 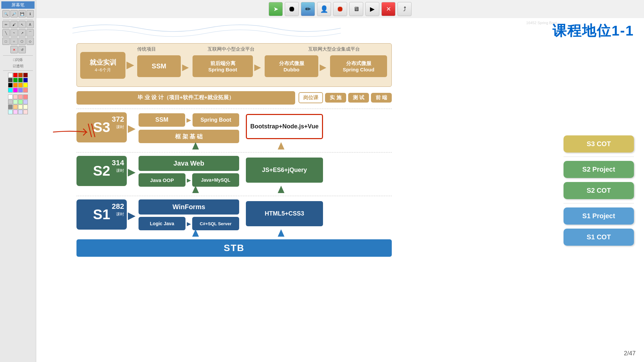 I want to click on btn-user: 👤, so click(x=324, y=9).